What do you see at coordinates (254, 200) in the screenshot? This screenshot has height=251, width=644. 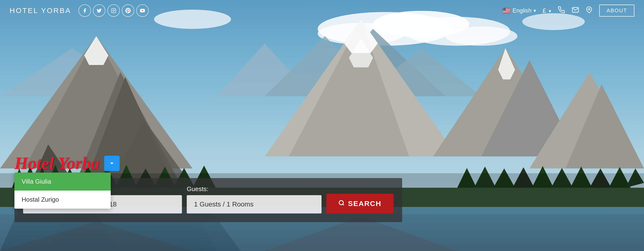 I see `guests-group: Guests: 1 Guests / 1 Rooms` at bounding box center [254, 200].